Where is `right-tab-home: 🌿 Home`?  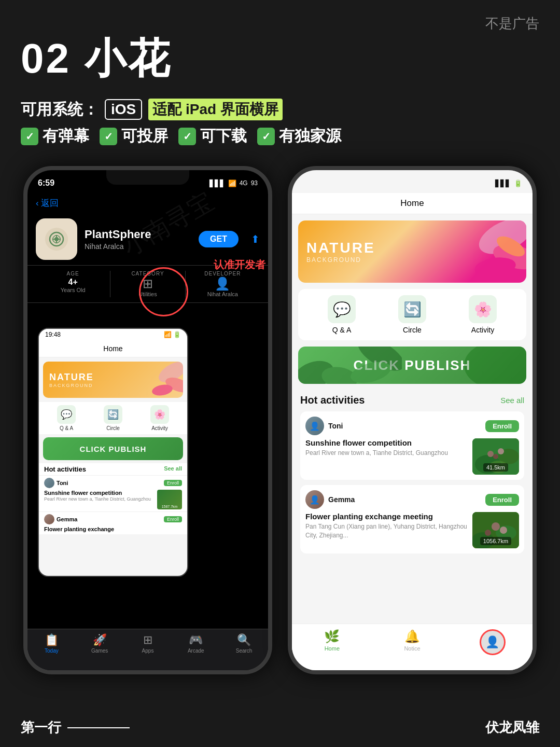 right-tab-home: 🌿 Home is located at coordinates (332, 640).